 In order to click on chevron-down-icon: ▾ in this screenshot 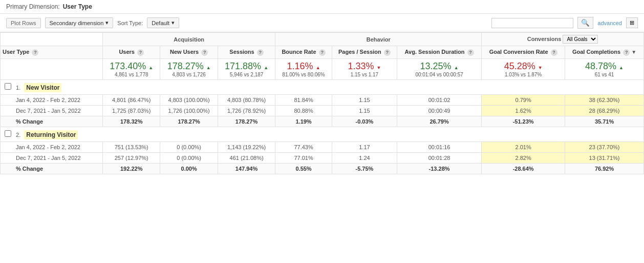, I will do `click(173, 23)`.